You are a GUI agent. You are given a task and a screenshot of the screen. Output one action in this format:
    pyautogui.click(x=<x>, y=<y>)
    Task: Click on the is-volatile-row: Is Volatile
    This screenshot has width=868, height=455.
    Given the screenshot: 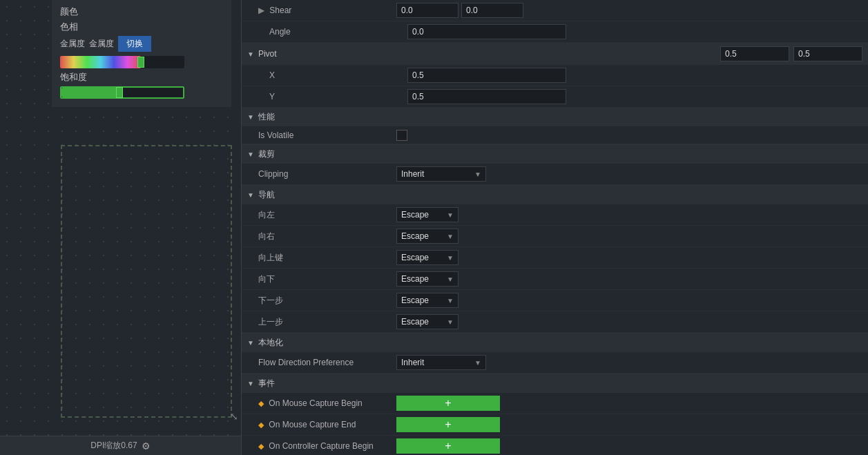 What is the action you would take?
    pyautogui.click(x=555, y=135)
    